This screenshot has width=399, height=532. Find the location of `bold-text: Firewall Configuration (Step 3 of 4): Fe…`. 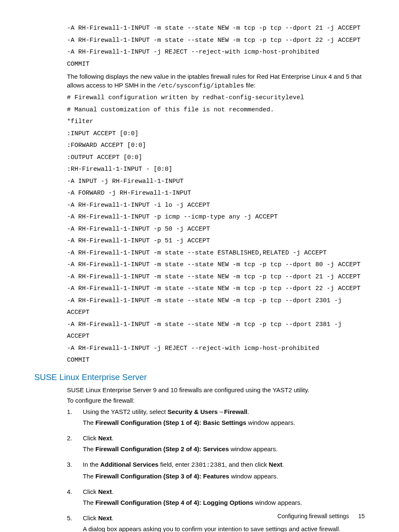

bold-text: Firewall Configuration (Step 3 of 4): Fe… is located at coordinates (162, 476).